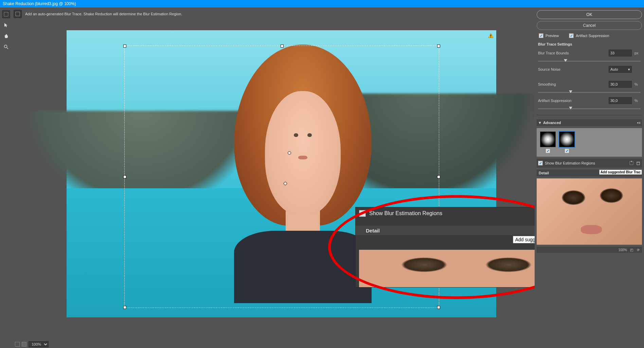 This screenshot has height=348, width=644. Describe the element at coordinates (572, 101) in the screenshot. I see `artifact-label: Artifact Suppression` at that location.